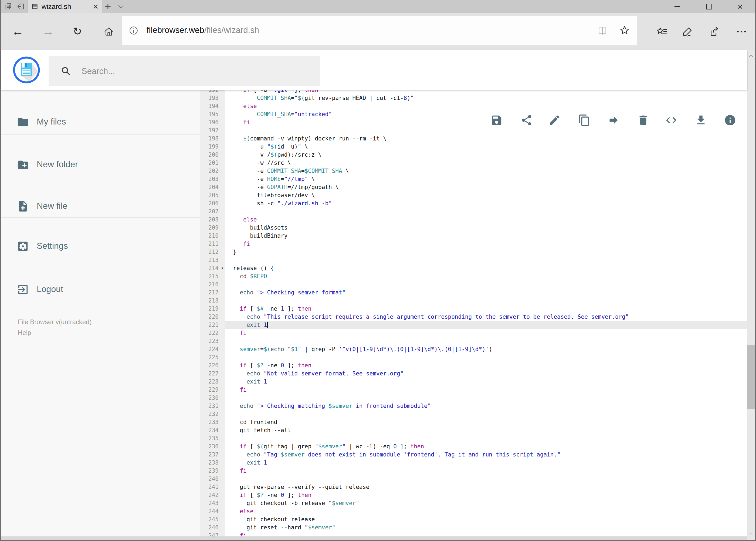 This screenshot has height=541, width=756. I want to click on help-link: Help, so click(25, 333).